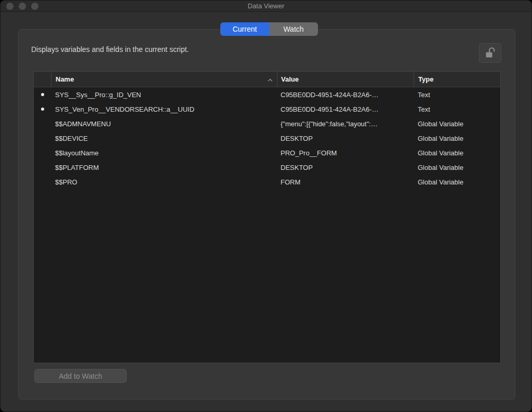  What do you see at coordinates (457, 79) in the screenshot?
I see `column-header-type: Type` at bounding box center [457, 79].